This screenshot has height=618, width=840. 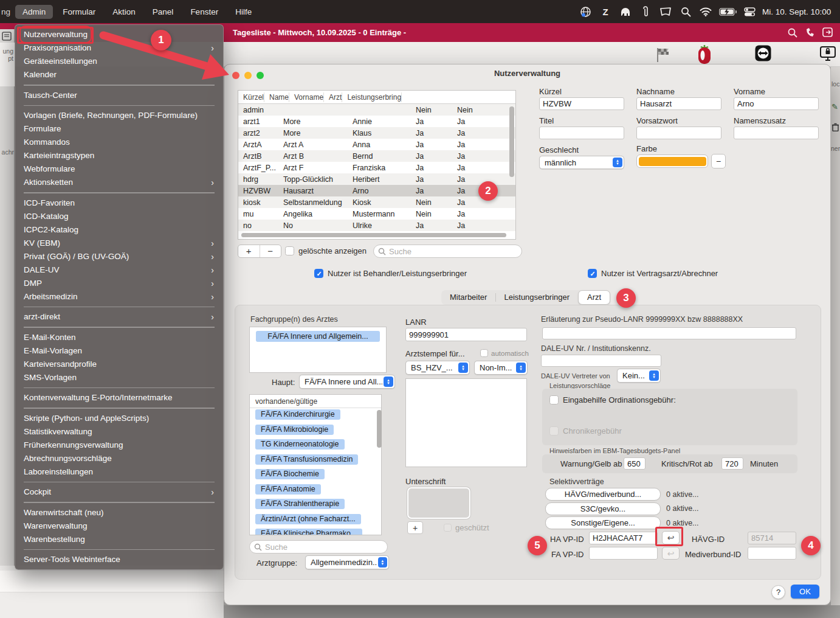 What do you see at coordinates (377, 202) in the screenshot?
I see `table-row: kiosk Selbstanmeldung Kiosk Nein Ja` at bounding box center [377, 202].